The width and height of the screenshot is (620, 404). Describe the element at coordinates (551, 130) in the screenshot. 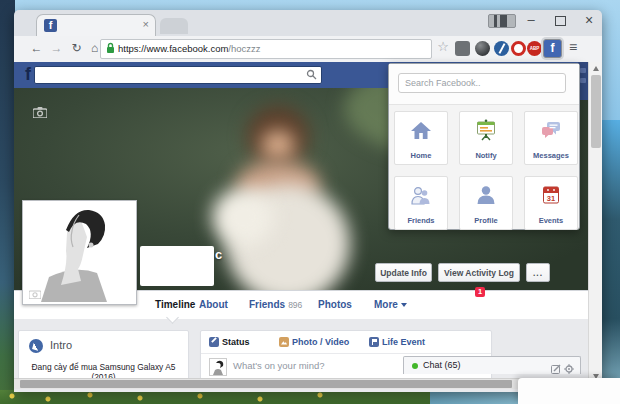

I see `messages-icon` at that location.